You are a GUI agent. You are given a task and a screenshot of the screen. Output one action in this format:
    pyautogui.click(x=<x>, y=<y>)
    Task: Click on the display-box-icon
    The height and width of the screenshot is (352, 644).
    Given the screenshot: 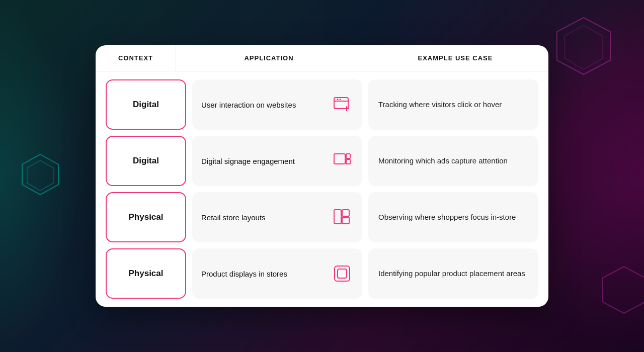 What is the action you would take?
    pyautogui.click(x=342, y=274)
    